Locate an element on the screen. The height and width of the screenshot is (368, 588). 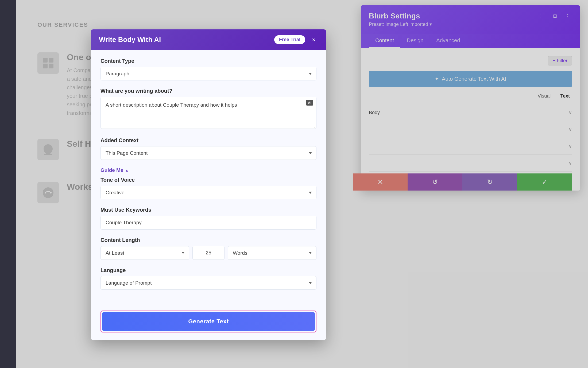
tone-of-voice-label: Tone of Voice is located at coordinates (208, 180).